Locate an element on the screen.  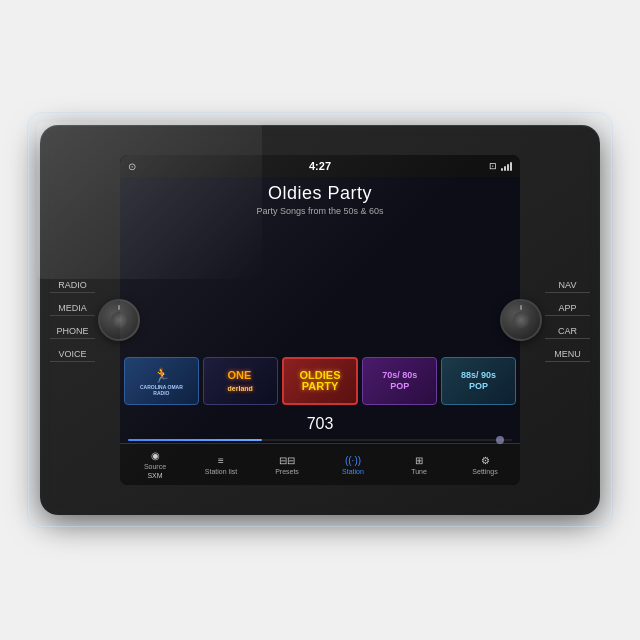
onederland-logo: ONEderland is located at coordinates (240, 381).